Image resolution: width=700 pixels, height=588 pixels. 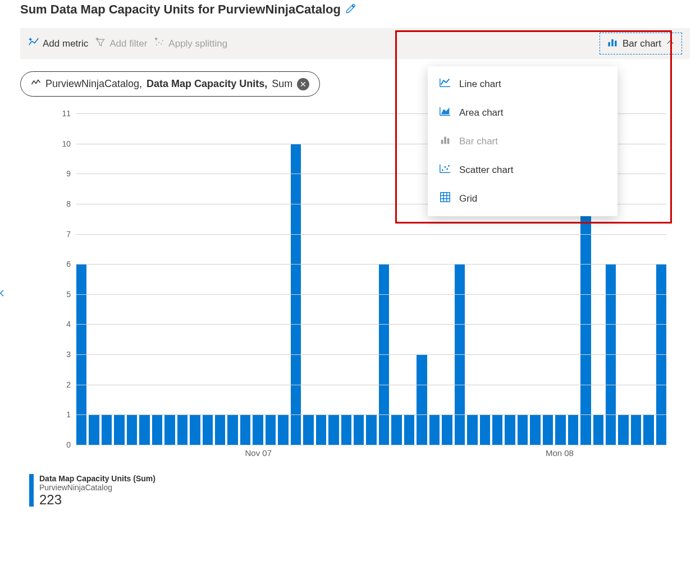 What do you see at coordinates (481, 84) in the screenshot?
I see `menu-item-label: Line chart` at bounding box center [481, 84].